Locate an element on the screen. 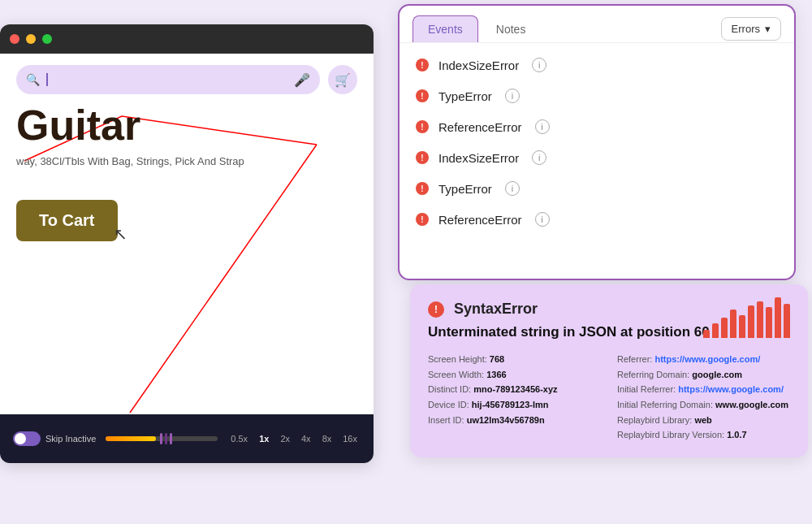  detail-right-column: Referrer: https://www.google.com/ Referr… is located at coordinates (703, 397).